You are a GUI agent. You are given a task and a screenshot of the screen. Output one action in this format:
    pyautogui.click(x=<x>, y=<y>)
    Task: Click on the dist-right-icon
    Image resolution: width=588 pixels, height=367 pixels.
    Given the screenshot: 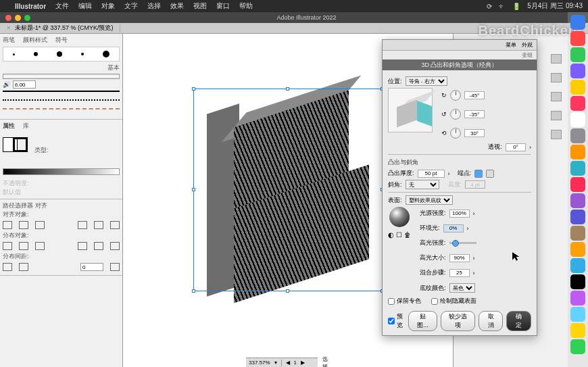 What is the action you would take?
    pyautogui.click(x=115, y=246)
    